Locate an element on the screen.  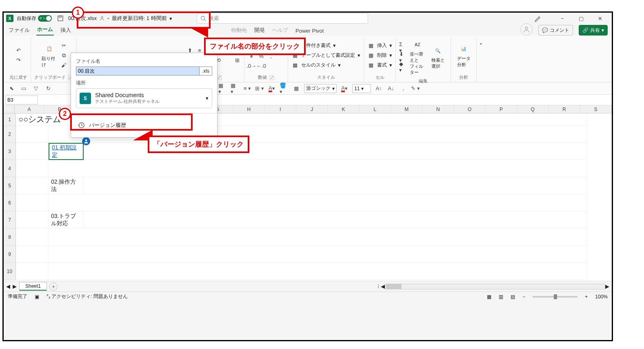
search-input: 検索 is located at coordinates (282, 18).